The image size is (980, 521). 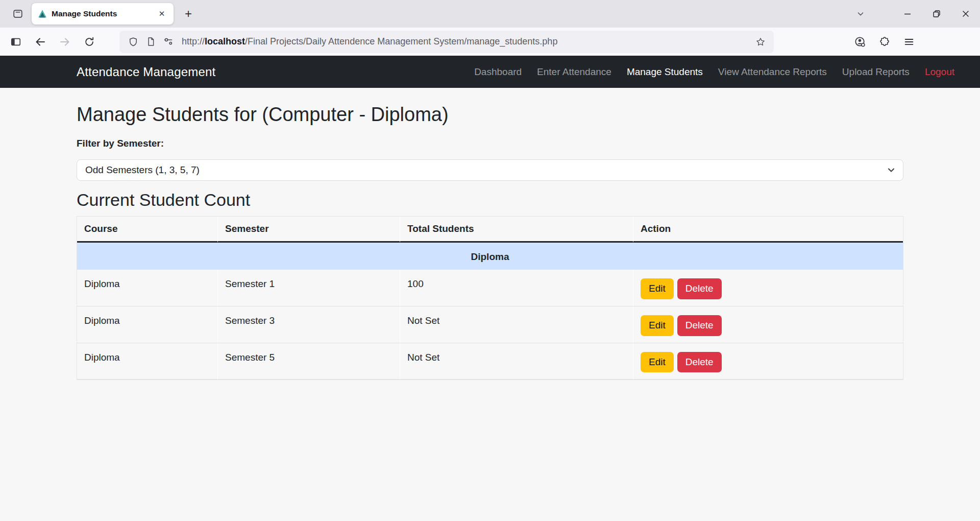 I want to click on account-icon, so click(x=860, y=42).